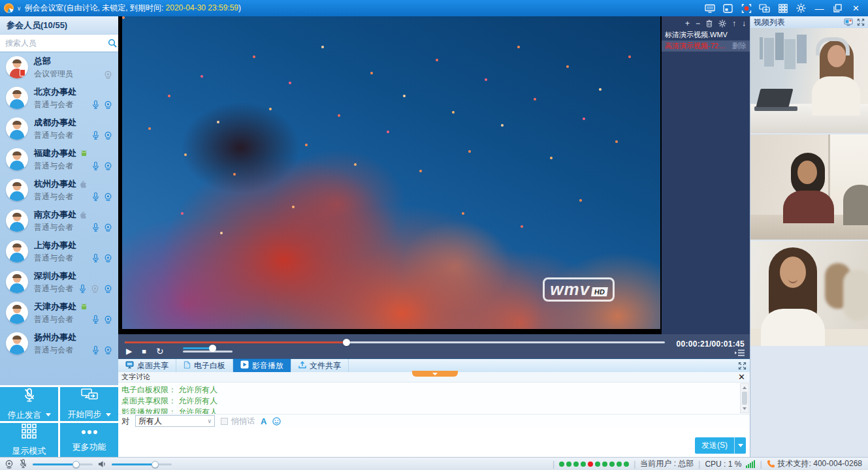  I want to click on participant-row: 深圳办事处普通与会者, so click(59, 282).